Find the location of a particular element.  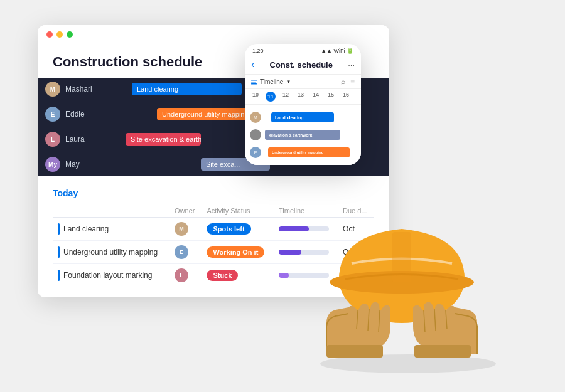

phone-gantt-bar: Land clearing is located at coordinates (303, 117).